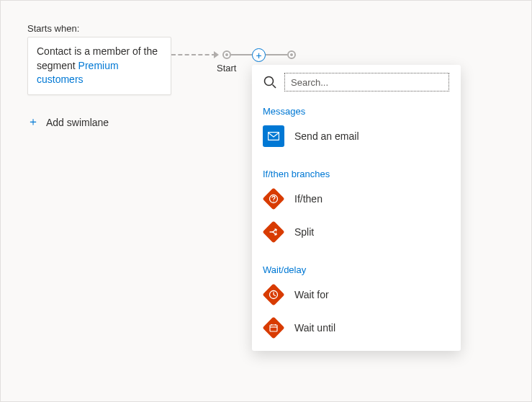 The image size is (532, 402). What do you see at coordinates (356, 136) in the screenshot?
I see `action-send-email: Send an email` at bounding box center [356, 136].